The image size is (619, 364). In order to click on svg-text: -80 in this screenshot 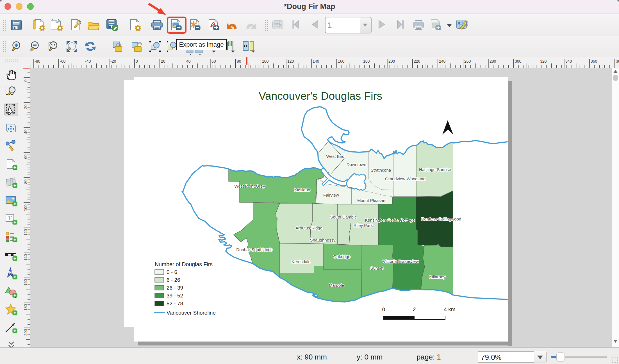, I will do `click(37, 61)`.